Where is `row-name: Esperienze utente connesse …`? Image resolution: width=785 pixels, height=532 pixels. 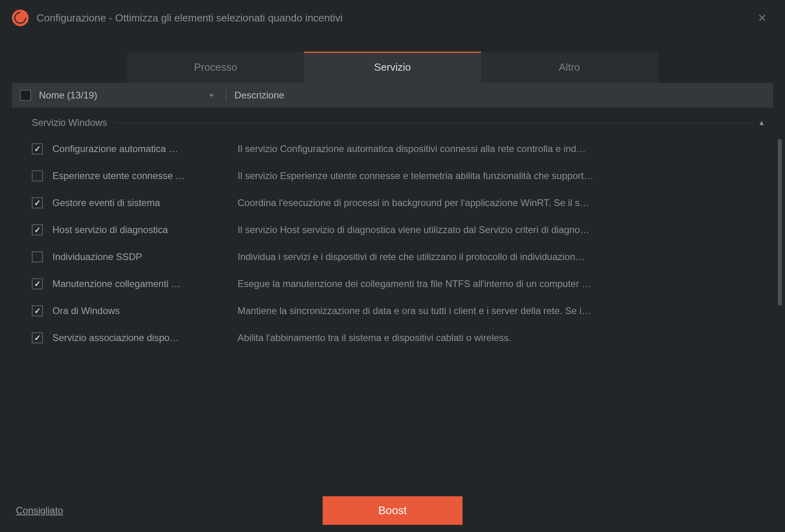
row-name: Esperienze utente connesse … is located at coordinates (145, 176).